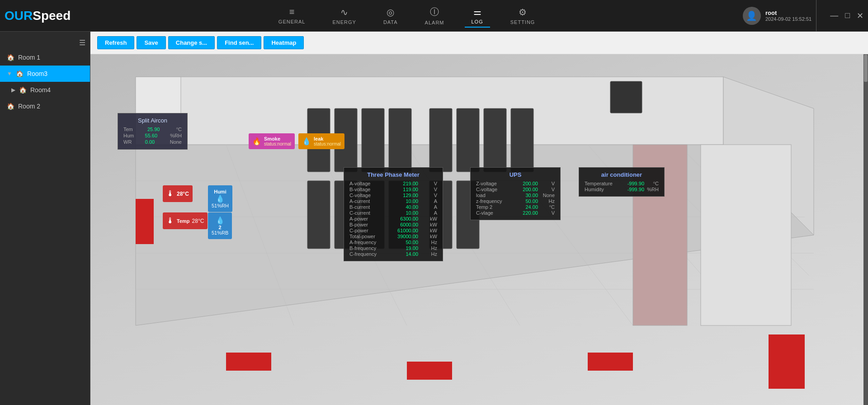  Describe the element at coordinates (866, 68) in the screenshot. I see `scrollbar-thumb` at that location.